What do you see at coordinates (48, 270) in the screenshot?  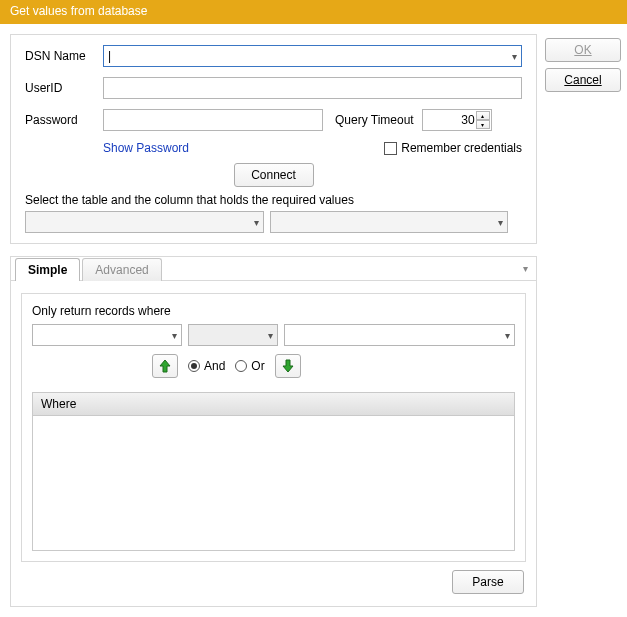 I see `tab-simple: Simple` at bounding box center [48, 270].